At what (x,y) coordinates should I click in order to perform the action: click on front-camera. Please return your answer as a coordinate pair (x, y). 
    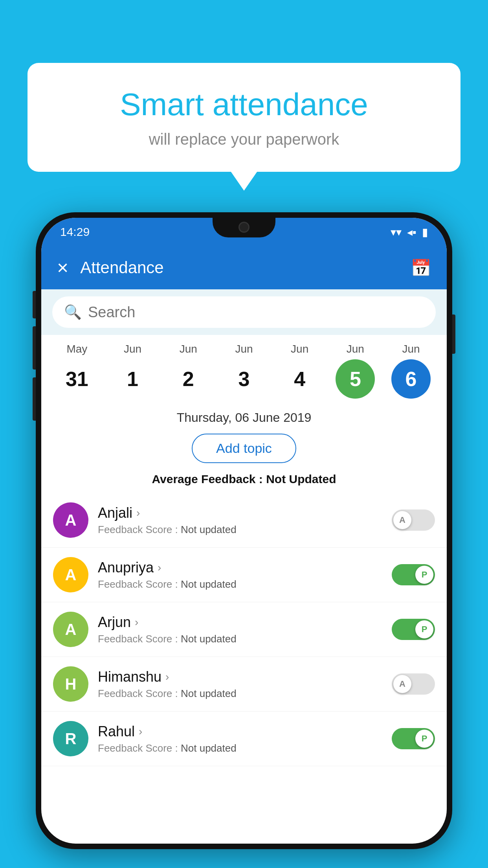
    Looking at the image, I should click on (244, 227).